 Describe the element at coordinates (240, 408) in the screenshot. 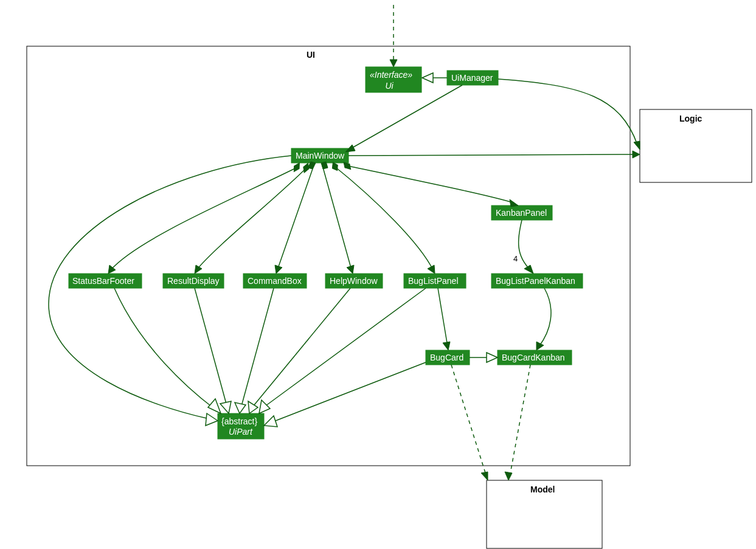

I see `arrowhead-cb-gen-uipart` at that location.